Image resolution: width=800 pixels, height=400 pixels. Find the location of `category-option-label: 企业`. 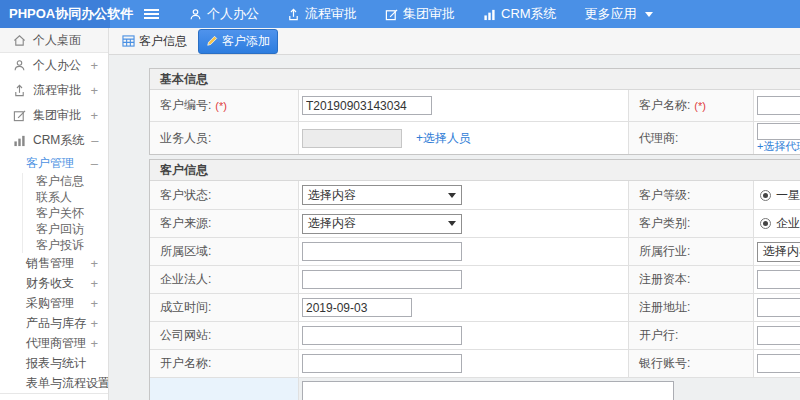

category-option-label: 企业 is located at coordinates (788, 224).